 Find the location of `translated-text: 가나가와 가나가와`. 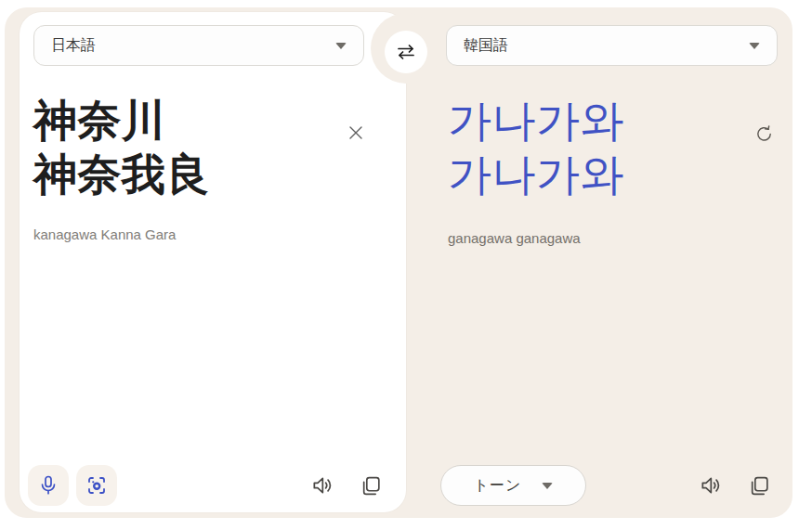

translated-text: 가나가와 가나가와 is located at coordinates (536, 148).